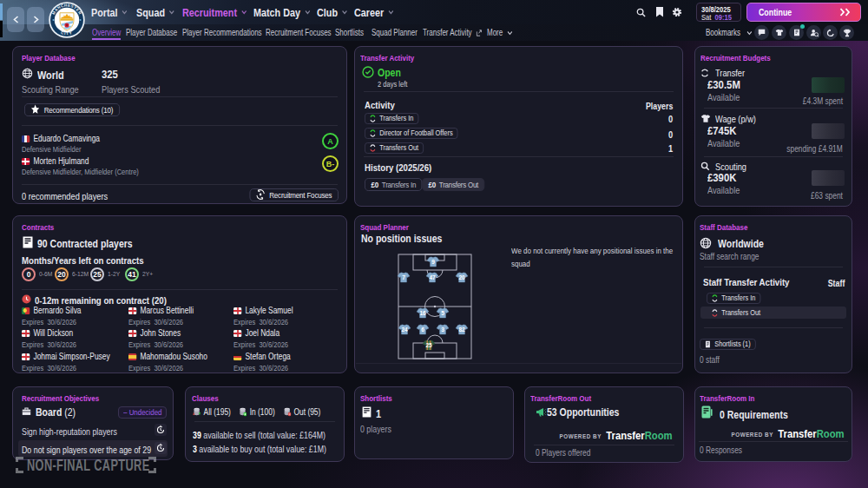  I want to click on svg-text: 16, so click(423, 313).